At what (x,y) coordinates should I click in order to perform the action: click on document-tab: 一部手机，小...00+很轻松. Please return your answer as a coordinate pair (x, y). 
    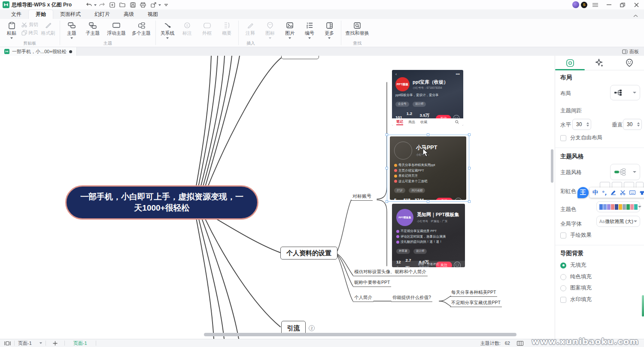
    Looking at the image, I should click on (39, 51).